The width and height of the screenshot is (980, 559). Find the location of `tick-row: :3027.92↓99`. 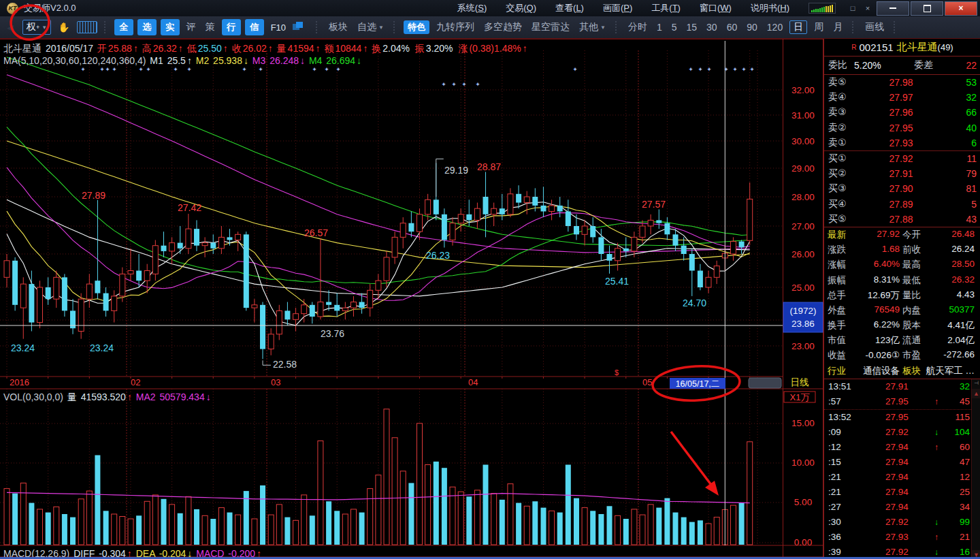

tick-row: :3027.92↓99 is located at coordinates (902, 522).